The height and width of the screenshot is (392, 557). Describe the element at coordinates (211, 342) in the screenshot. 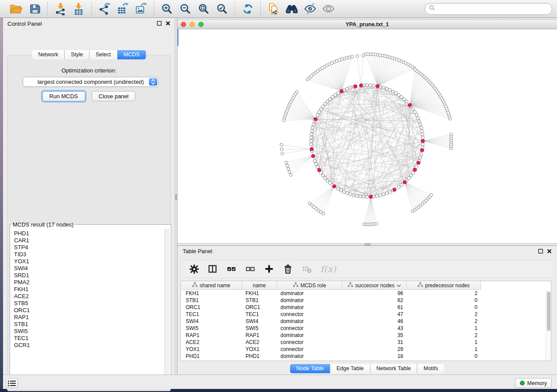

I see `cell-shared-name: ACE2` at that location.